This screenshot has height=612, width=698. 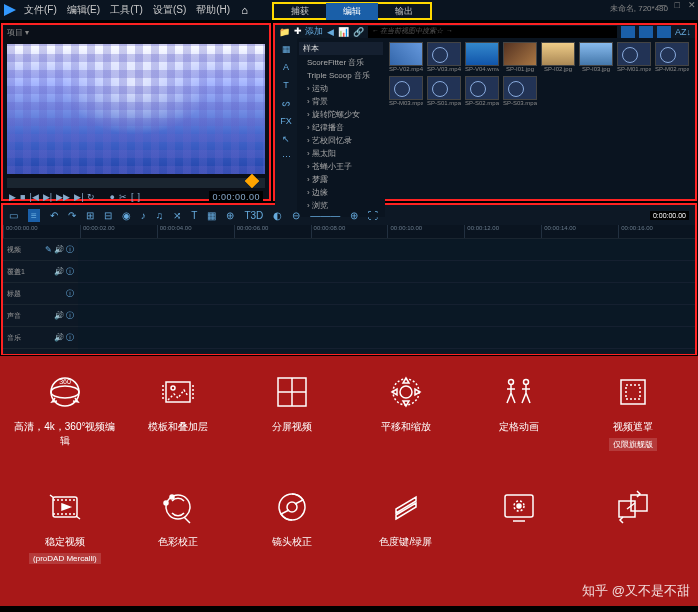 I want to click on category-item: › 黑太阳, so click(x=341, y=154).